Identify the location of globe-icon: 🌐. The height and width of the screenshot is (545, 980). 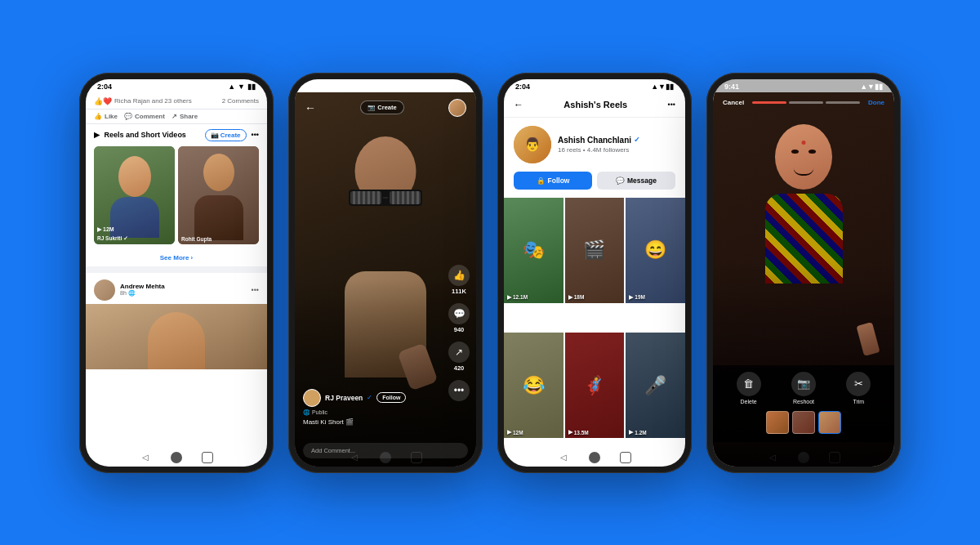
(132, 293).